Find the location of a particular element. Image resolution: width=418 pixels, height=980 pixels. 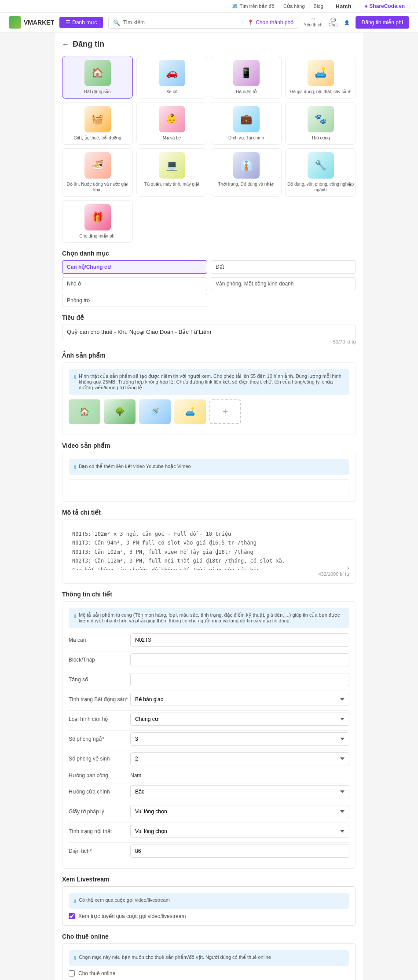

category-label-tt: Thời trang, Đồ dùng và nhẫn is located at coordinates (246, 184).